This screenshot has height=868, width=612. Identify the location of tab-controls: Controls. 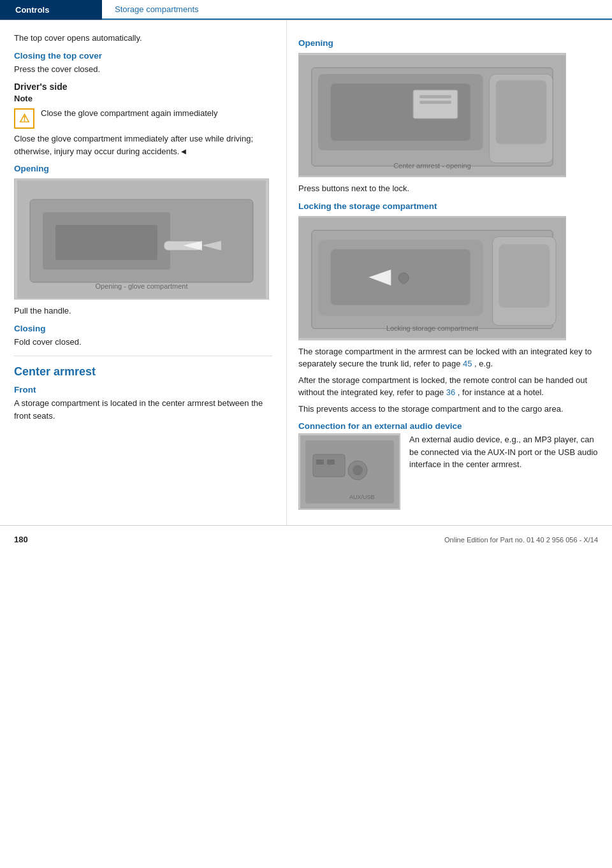
(51, 10).